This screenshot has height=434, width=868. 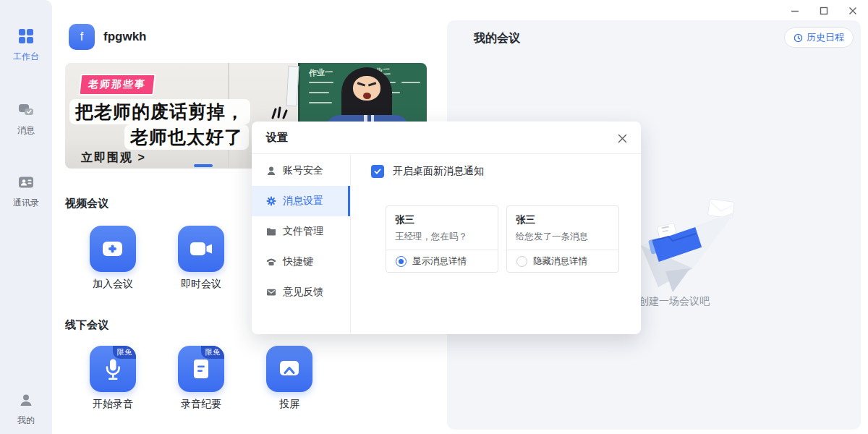 What do you see at coordinates (560, 262) in the screenshot?
I see `option-label: 隐藏消息详情` at bounding box center [560, 262].